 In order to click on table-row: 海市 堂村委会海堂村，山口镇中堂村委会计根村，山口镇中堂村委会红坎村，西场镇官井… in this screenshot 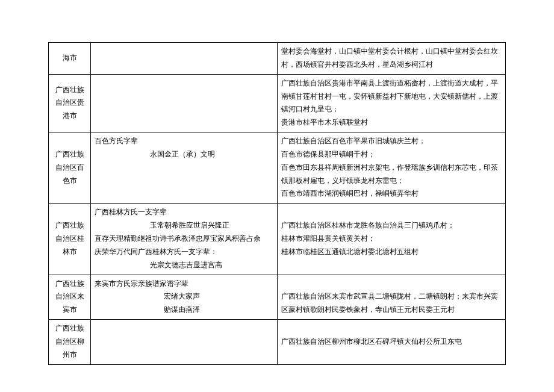, I will do `click(277, 59)`.